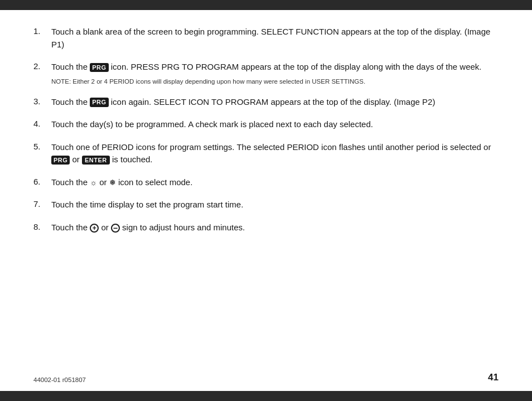  I want to click on step-note-2: NOTE: Either 2 or 4 PERIOD icons will di…, so click(275, 81).